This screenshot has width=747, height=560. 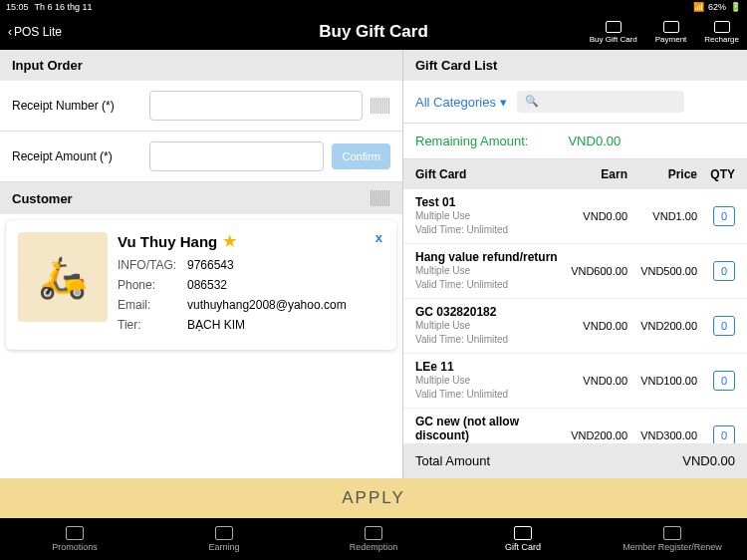 I want to click on close-customer-button: x, so click(x=378, y=237).